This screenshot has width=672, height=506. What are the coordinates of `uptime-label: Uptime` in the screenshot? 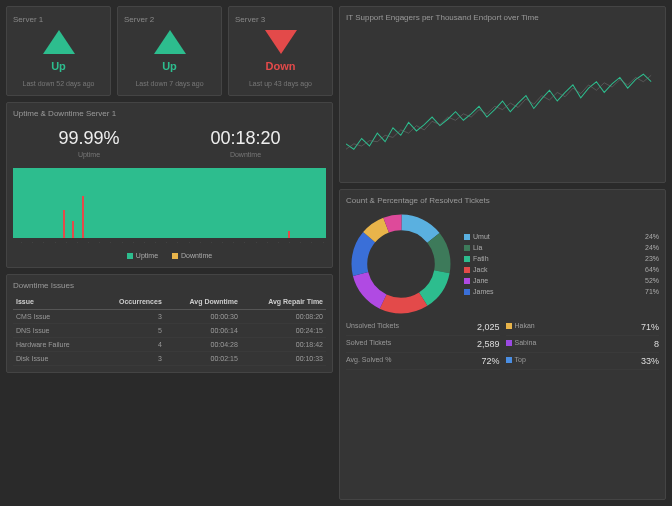 It's located at (88, 154).